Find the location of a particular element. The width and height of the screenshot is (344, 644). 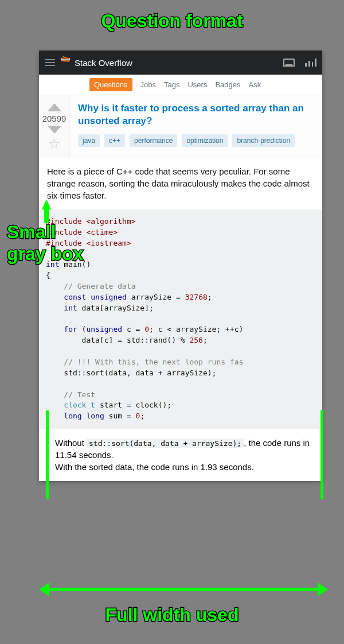

result-item-1: Without std::sort(data, data + arraySize… is located at coordinates (185, 449).